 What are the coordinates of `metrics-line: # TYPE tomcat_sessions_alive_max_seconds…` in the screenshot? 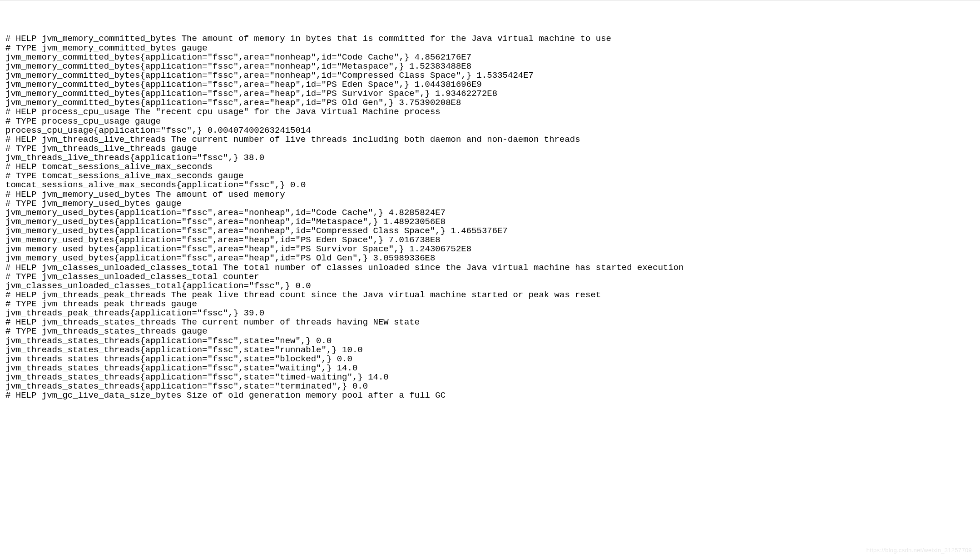 It's located at (490, 176).